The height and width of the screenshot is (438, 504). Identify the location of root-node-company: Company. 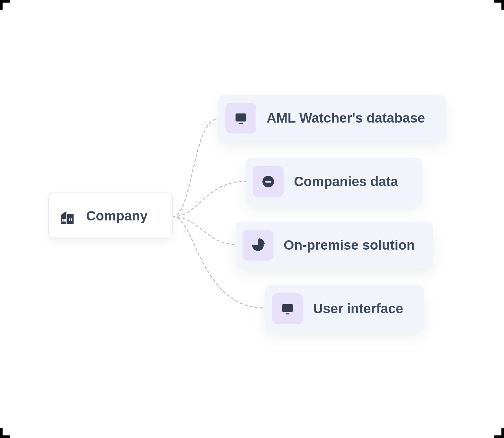
(111, 216).